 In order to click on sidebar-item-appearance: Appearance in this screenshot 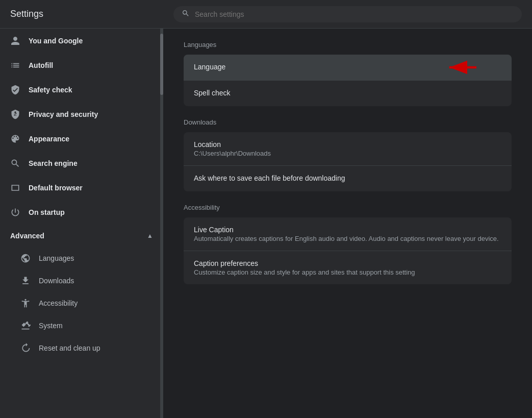, I will do `click(82, 139)`.